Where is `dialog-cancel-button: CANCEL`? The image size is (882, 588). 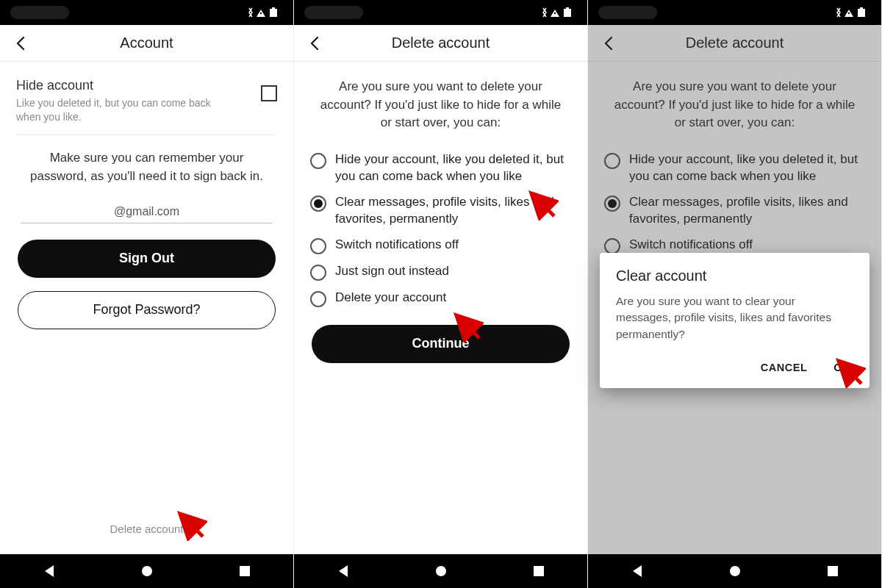
dialog-cancel-button: CANCEL is located at coordinates (784, 368).